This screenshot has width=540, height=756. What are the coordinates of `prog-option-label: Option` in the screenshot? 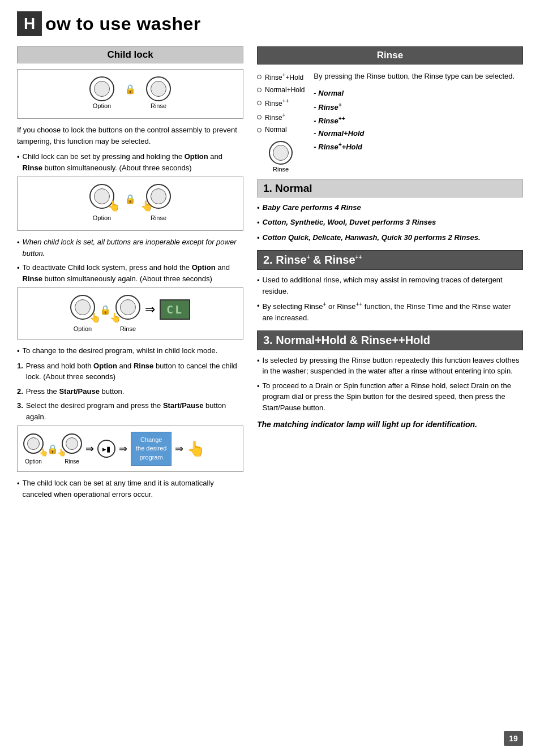 It's located at (33, 462).